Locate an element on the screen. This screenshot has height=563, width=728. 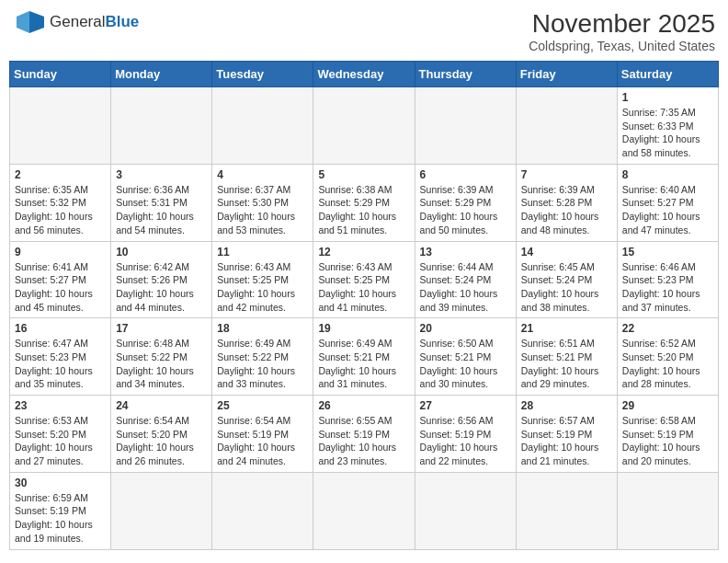
day-info: Sunrise: 6:52 AM Sunset: 5:20 PM Dayligh… is located at coordinates (667, 364).